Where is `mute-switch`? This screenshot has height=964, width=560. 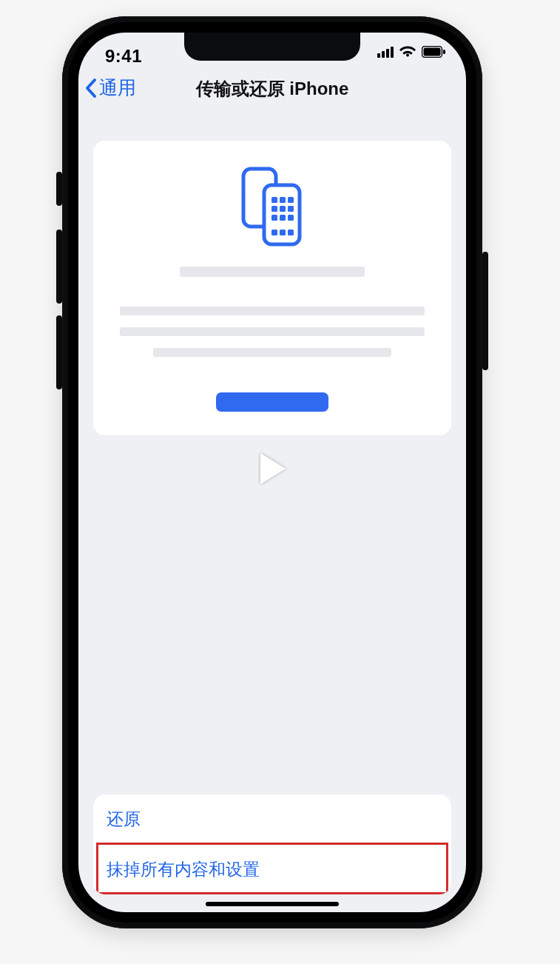 mute-switch is located at coordinates (59, 189).